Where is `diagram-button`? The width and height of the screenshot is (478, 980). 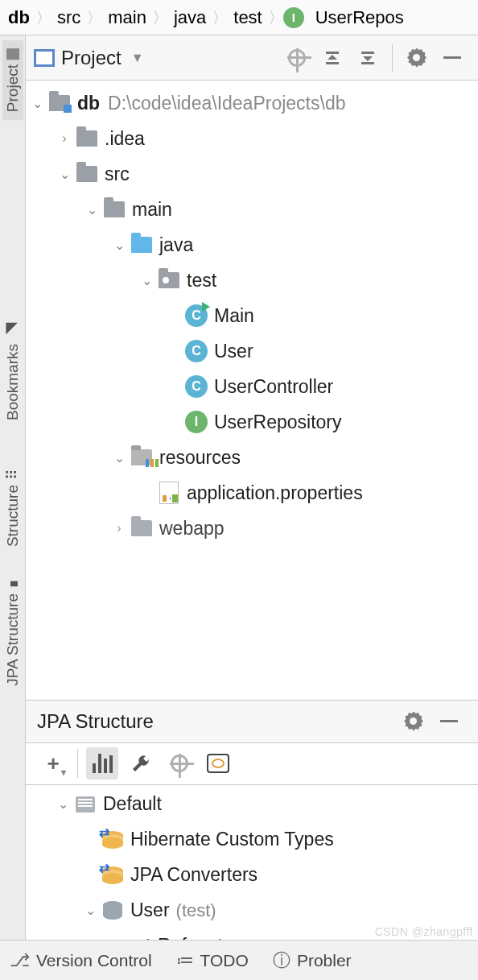 diagram-button is located at coordinates (102, 763).